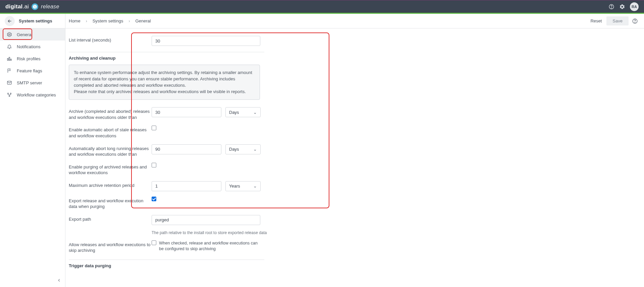 Image resolution: width=644 pixels, height=287 pixels. What do you see at coordinates (186, 149) in the screenshot?
I see `auto-abort-input` at bounding box center [186, 149].